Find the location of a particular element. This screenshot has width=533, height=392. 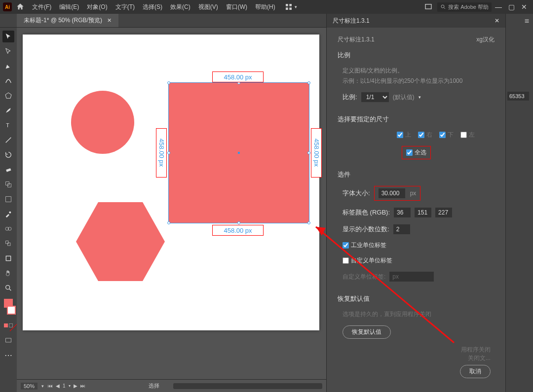

horizontal-scrollbar is located at coordinates (248, 386).